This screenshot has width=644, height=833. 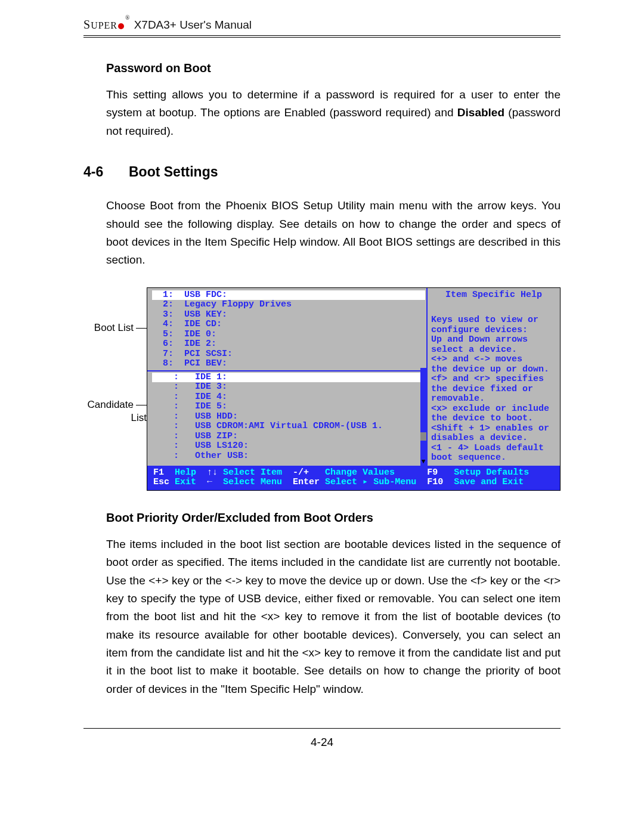 I want to click on help-line: the device up or down., so click(x=494, y=370).